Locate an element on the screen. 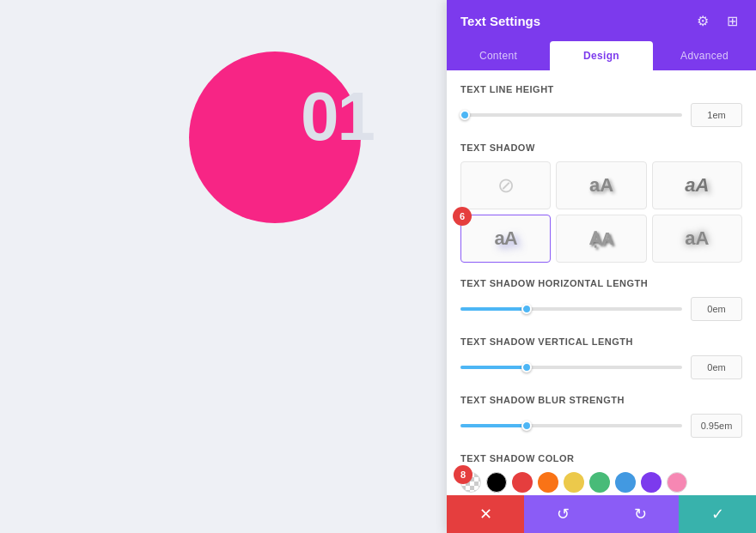 This screenshot has width=756, height=533. shadow-cell-4: ẠA is located at coordinates (601, 239).